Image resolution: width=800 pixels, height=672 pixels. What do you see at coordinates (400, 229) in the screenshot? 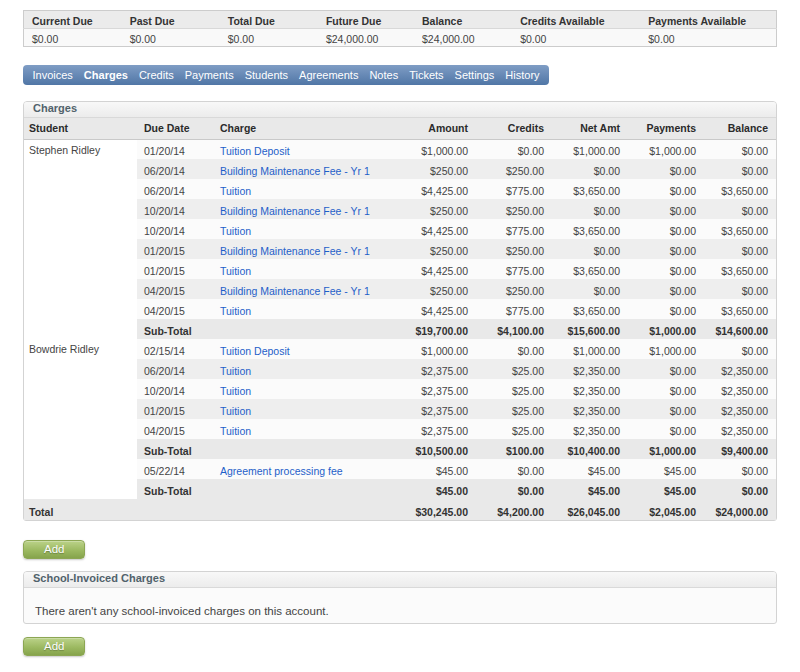
I see `charge-row: 10/20/14Tuition$4,425.00$775.00$3,650.00…` at bounding box center [400, 229].